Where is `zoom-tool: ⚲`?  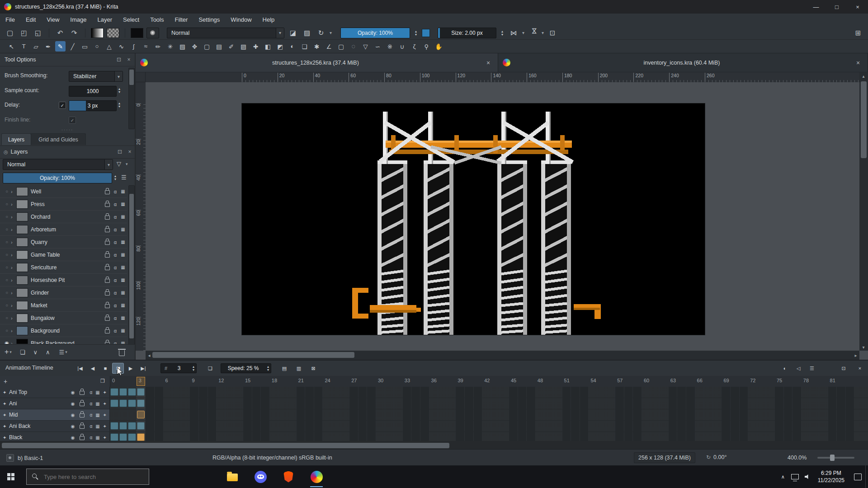
zoom-tool: ⚲ is located at coordinates (427, 46).